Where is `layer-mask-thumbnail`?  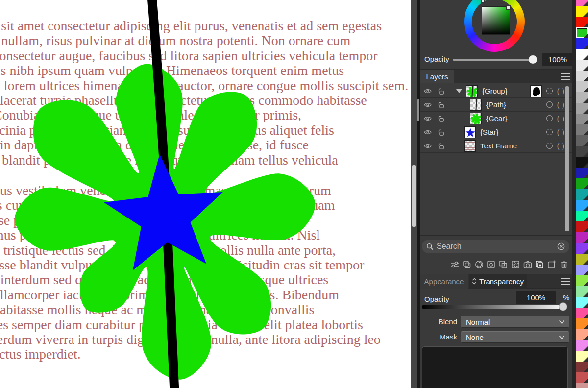
layer-mask-thumbnail is located at coordinates (536, 91).